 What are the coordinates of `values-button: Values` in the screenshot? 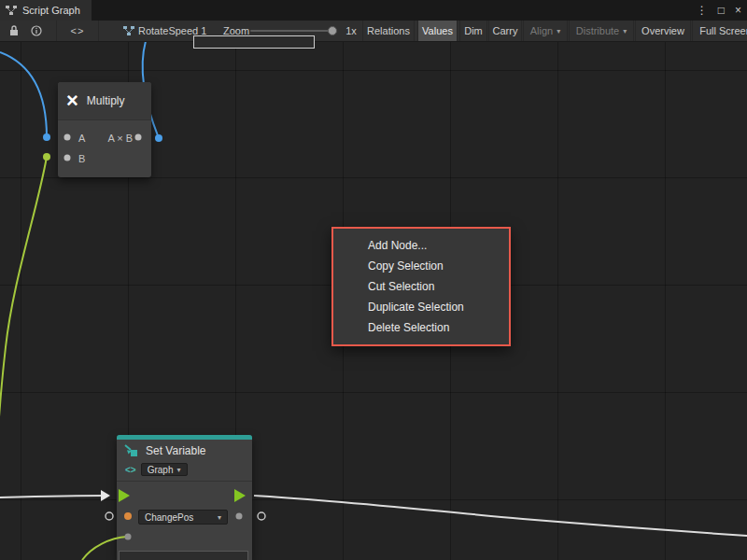 It's located at (437, 31).